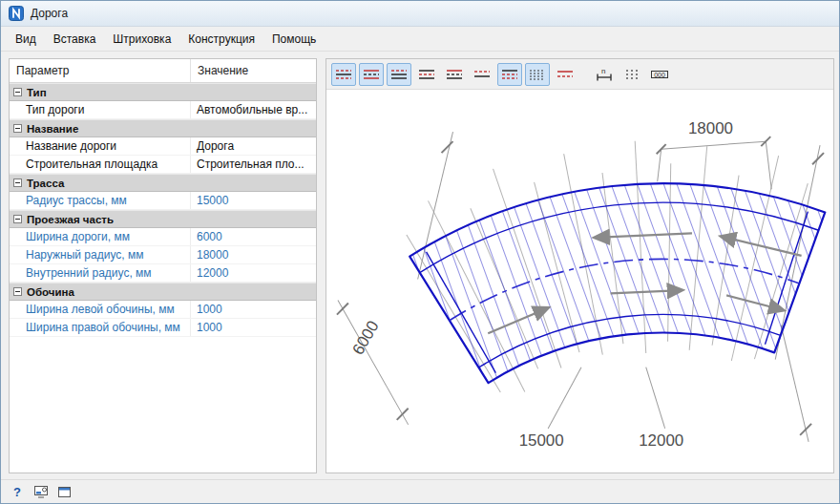 This screenshot has width=840, height=504. Describe the element at coordinates (41, 492) in the screenshot. I see `view-settings-button` at that location.